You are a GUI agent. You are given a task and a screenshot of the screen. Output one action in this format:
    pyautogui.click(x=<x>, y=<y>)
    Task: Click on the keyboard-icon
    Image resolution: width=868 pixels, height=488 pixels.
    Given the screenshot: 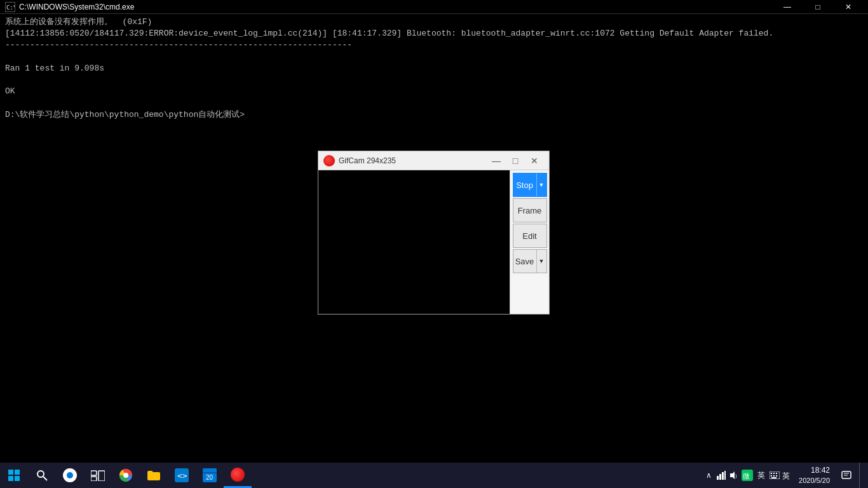 What is the action you would take?
    pyautogui.click(x=775, y=475)
    